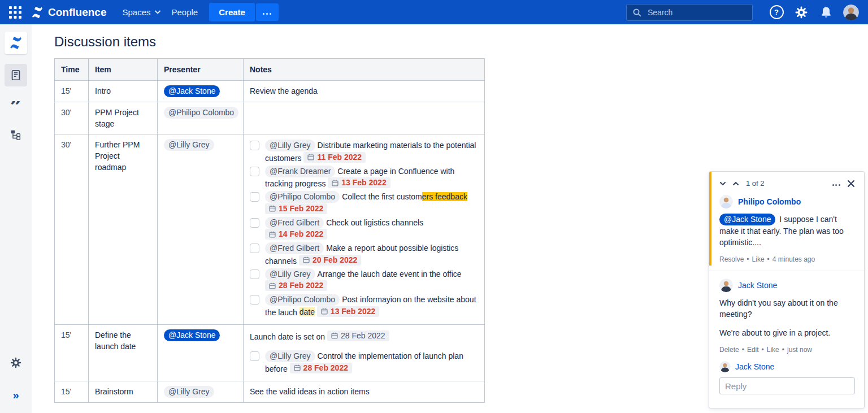  Describe the element at coordinates (185, 12) in the screenshot. I see `nav-people: People` at that location.